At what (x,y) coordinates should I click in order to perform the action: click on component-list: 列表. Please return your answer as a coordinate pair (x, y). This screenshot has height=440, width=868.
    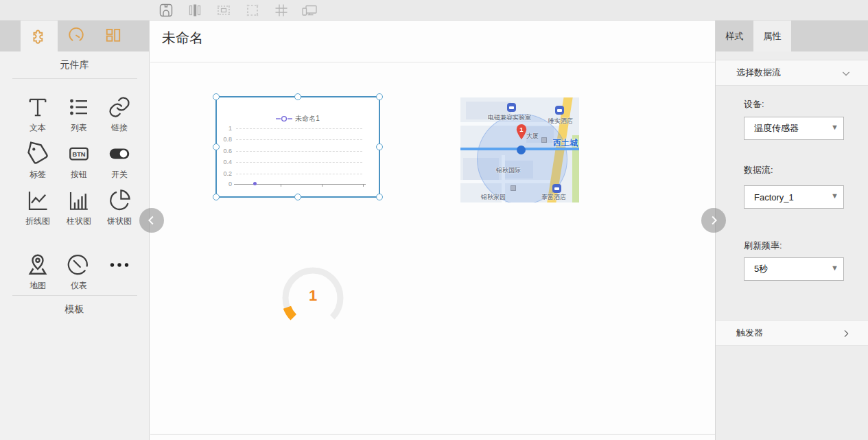
    Looking at the image, I should click on (79, 114).